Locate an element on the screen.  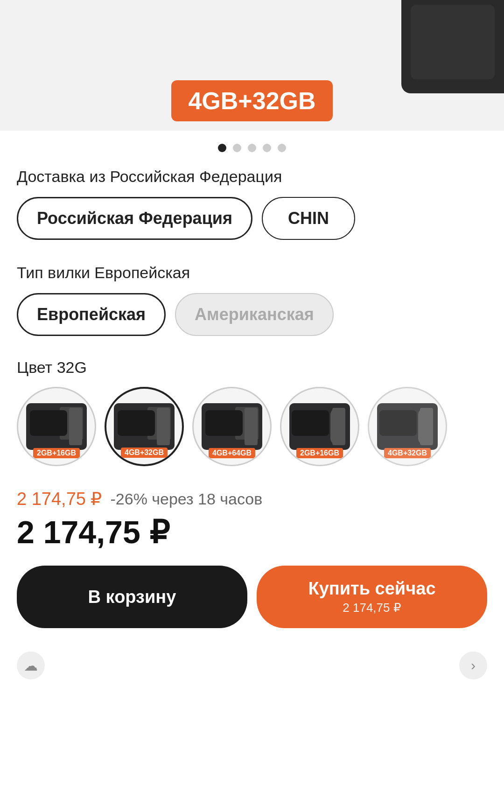
color-swatch-1: 2GB+16GB is located at coordinates (56, 427).